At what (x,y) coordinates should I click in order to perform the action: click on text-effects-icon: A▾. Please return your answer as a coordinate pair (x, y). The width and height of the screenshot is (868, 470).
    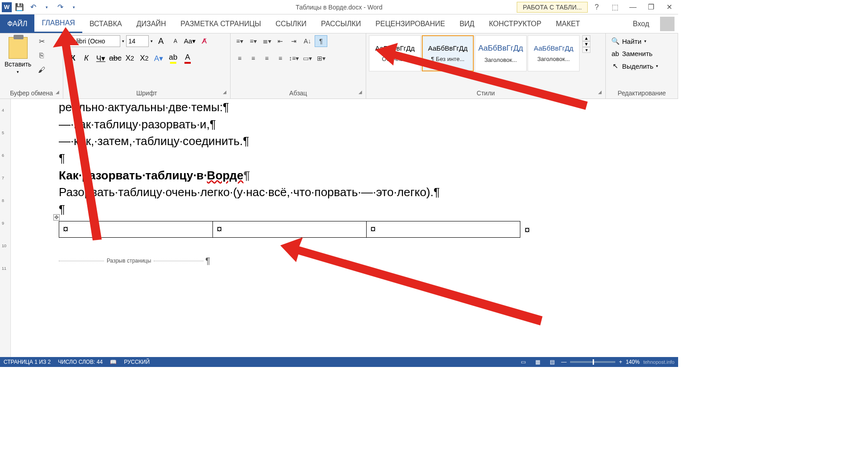
    Looking at the image, I should click on (159, 58).